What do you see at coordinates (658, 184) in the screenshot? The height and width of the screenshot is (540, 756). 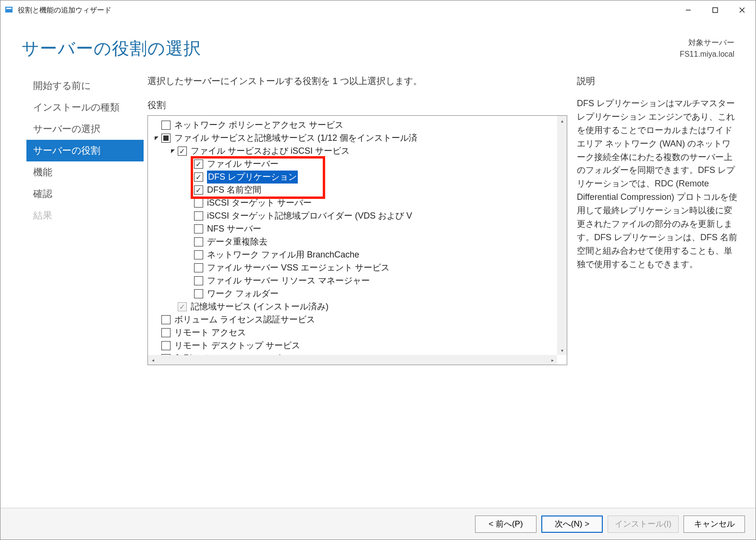 I see `description-text: DFS レプリケーションはマルチマスター レプリケーション エンジンであり、これ…` at bounding box center [658, 184].